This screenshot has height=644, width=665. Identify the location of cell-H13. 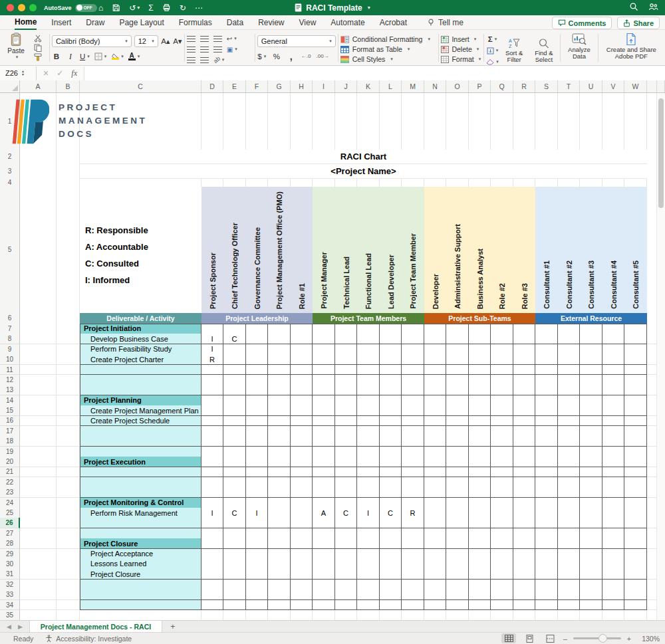
(302, 390).